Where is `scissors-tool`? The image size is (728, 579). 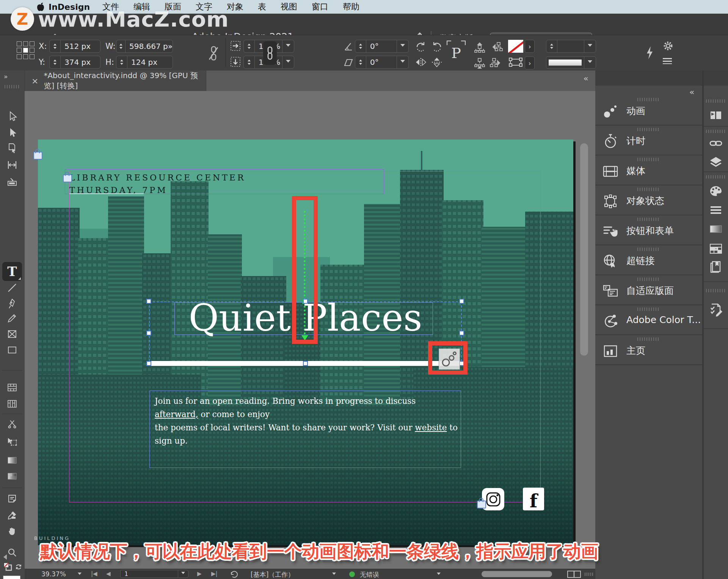
scissors-tool is located at coordinates (12, 424).